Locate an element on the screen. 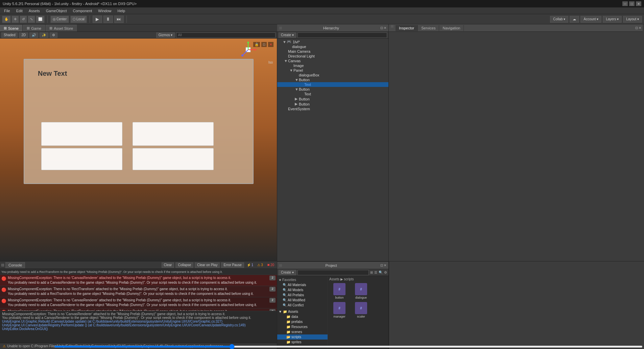 The width and height of the screenshot is (644, 349). hierarchy-search is located at coordinates (342, 35).